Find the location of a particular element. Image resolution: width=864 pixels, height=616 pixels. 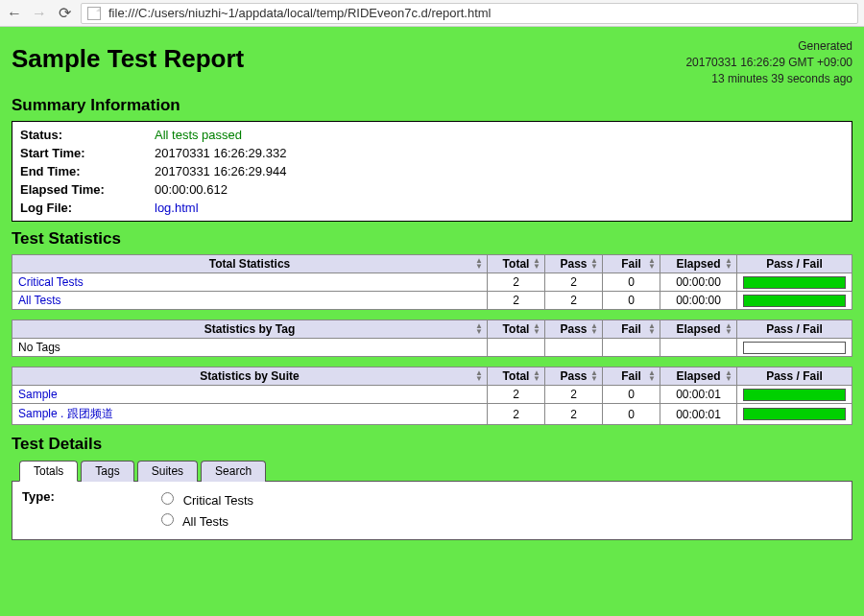

browser-chrome: ← → ⟳ is located at coordinates (432, 13).